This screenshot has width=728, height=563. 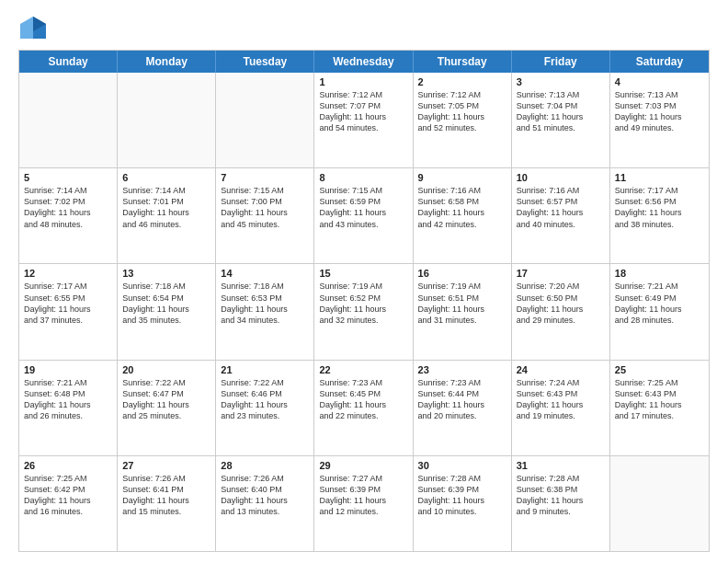 I want to click on day-number: 5, so click(x=68, y=178).